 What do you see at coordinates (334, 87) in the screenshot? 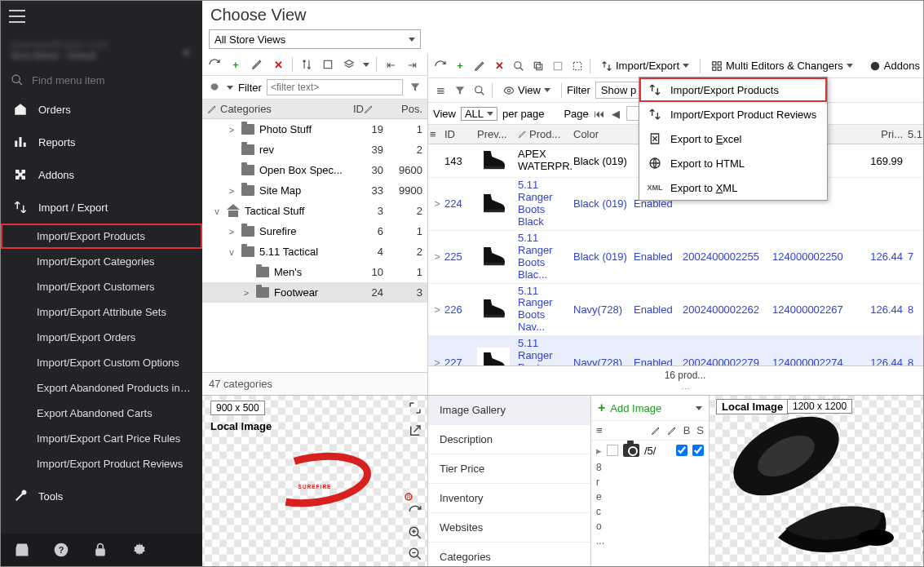
I see `filter-input` at bounding box center [334, 87].